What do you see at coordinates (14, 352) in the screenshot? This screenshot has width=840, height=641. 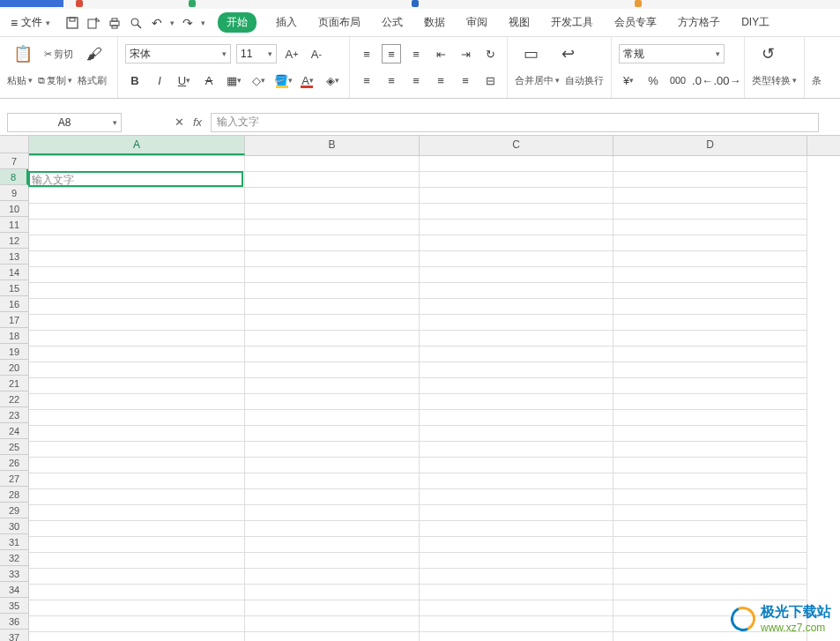 I see `row-header: 19` at bounding box center [14, 352].